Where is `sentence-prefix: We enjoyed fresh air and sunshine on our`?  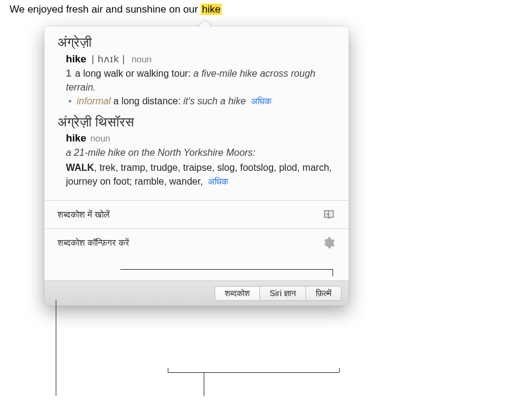 sentence-prefix: We enjoyed fresh air and sunshine on our is located at coordinates (105, 10).